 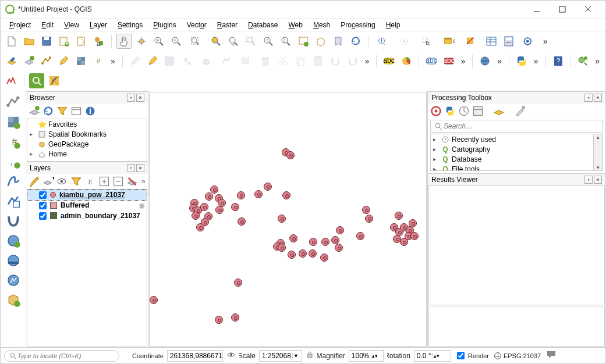 I want to click on scale-combobox: 1:252068▼, so click(x=281, y=356).